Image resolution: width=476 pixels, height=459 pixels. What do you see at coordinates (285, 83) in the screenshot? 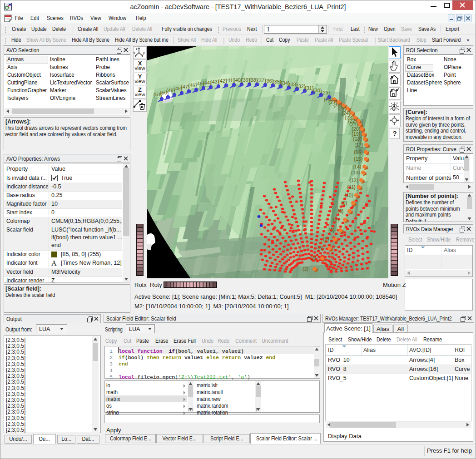
I see `svg-text: {34}` at bounding box center [285, 83].